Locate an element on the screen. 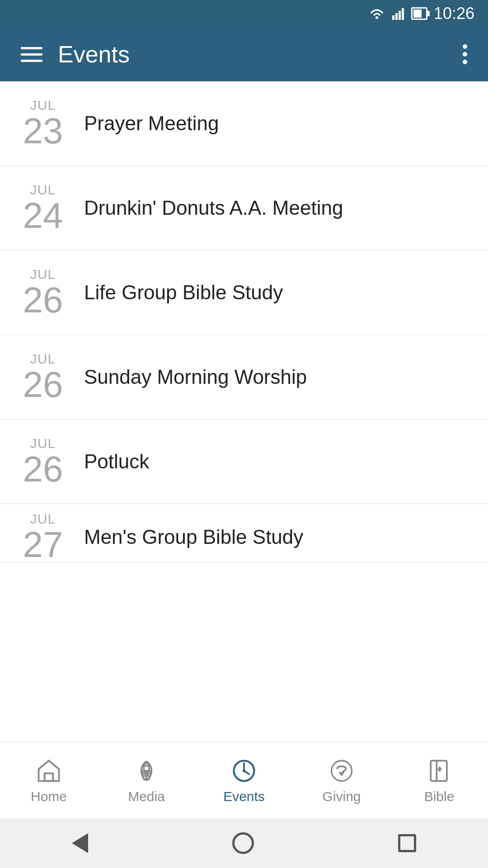 Image resolution: width=488 pixels, height=868 pixels. media-label: Media is located at coordinates (146, 797).